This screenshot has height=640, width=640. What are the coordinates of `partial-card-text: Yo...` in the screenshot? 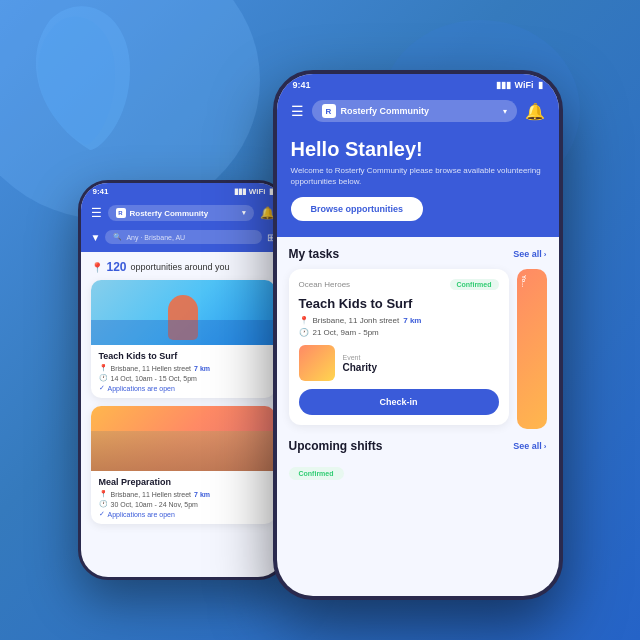 It's located at (524, 281).